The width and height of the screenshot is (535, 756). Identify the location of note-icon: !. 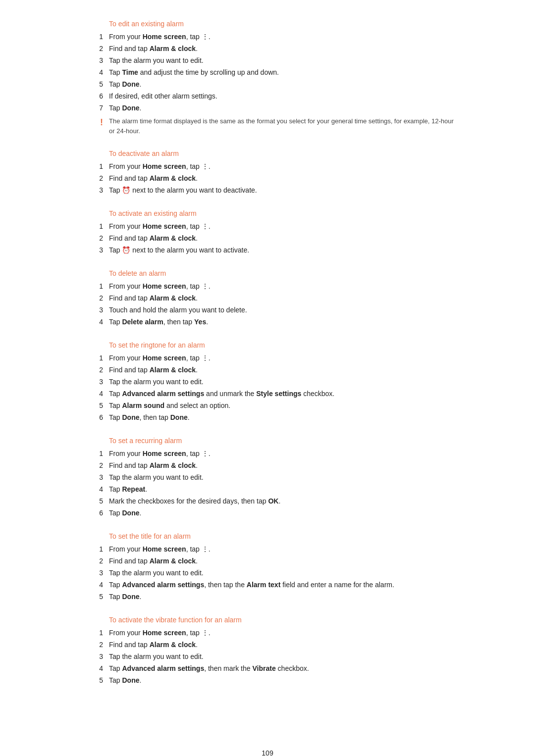
(97, 126).